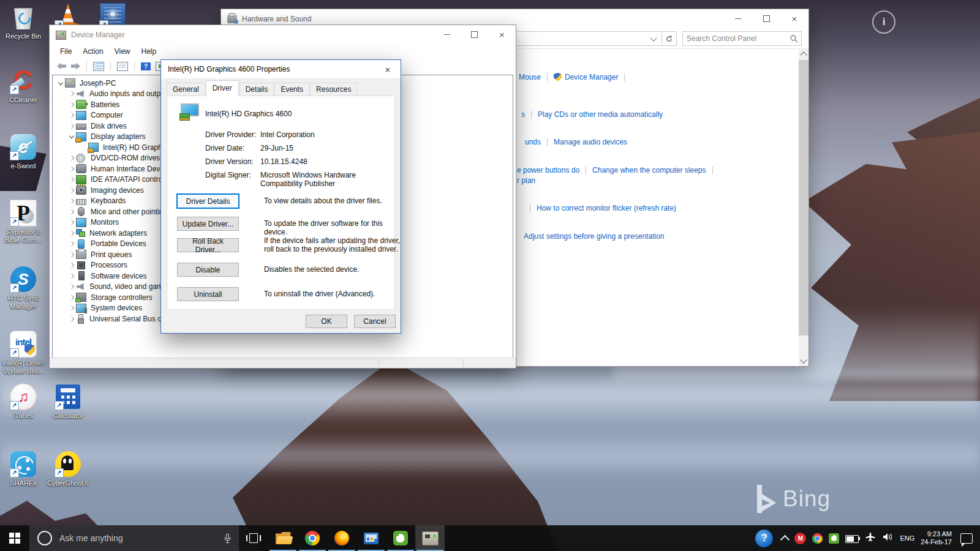  I want to click on dialog-tab: Details, so click(257, 89).